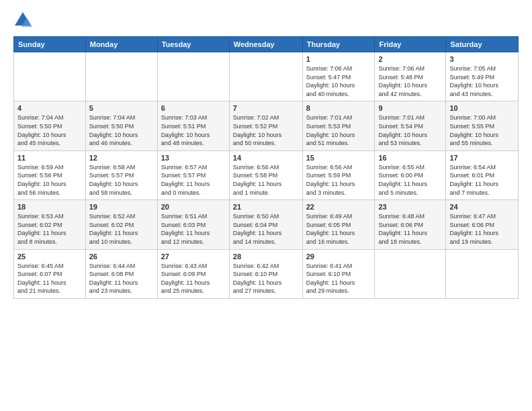  Describe the element at coordinates (482, 108) in the screenshot. I see `day-number: 10` at that location.